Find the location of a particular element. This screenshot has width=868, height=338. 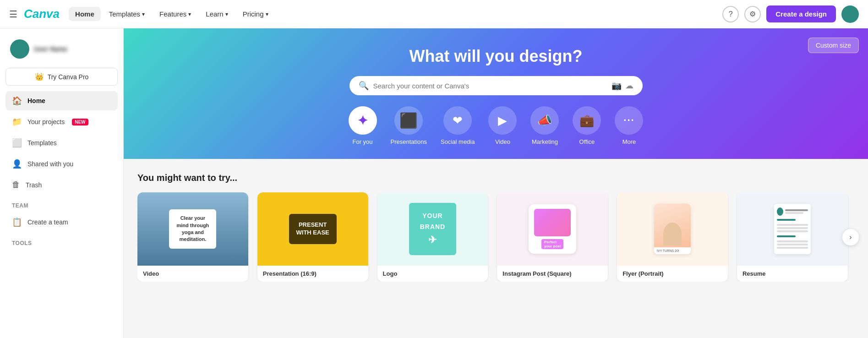

card-label-logo: Logo is located at coordinates (433, 274).